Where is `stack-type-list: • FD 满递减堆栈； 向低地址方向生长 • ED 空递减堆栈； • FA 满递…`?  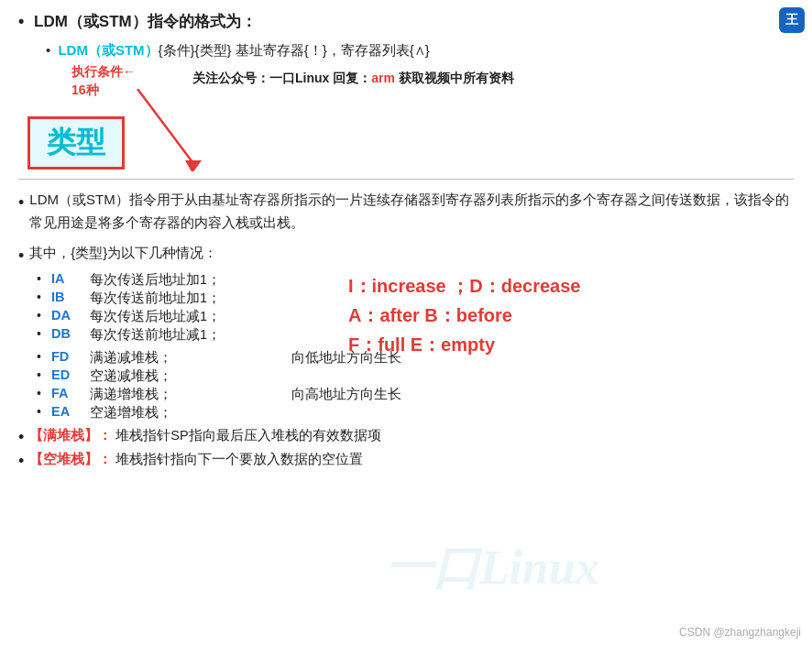
stack-type-list: • FD 满递减堆栈； 向低地址方向生长 • ED 空递减堆栈； • FA 满递… is located at coordinates (415, 385).